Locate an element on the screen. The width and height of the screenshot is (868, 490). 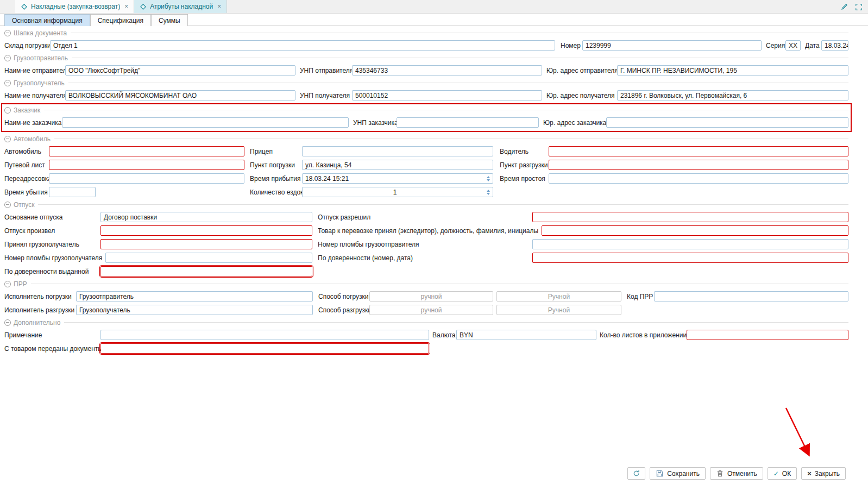
vehicle-row-3: Переадресовка Время прибытия 18.03.24 15… is located at coordinates (426, 178).